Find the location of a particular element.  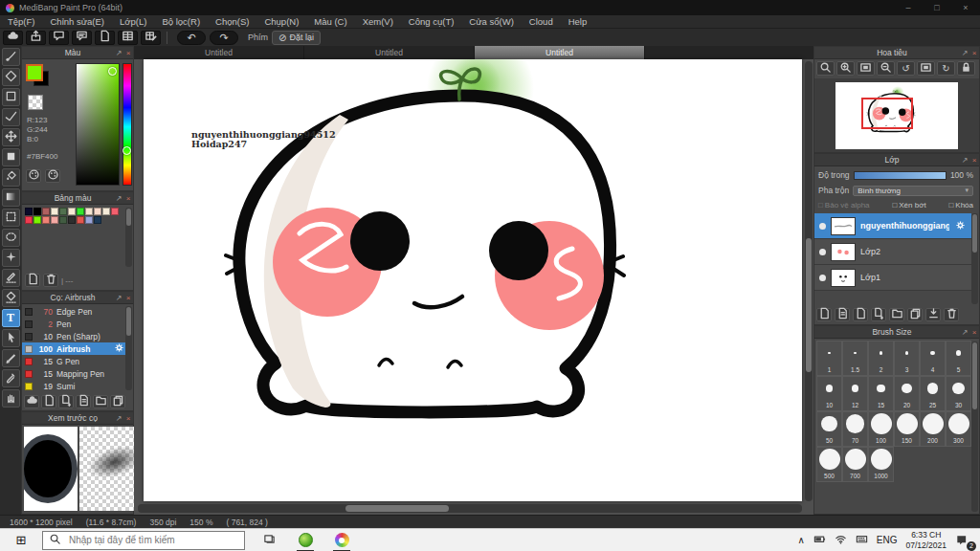

search-input is located at coordinates (153, 540).